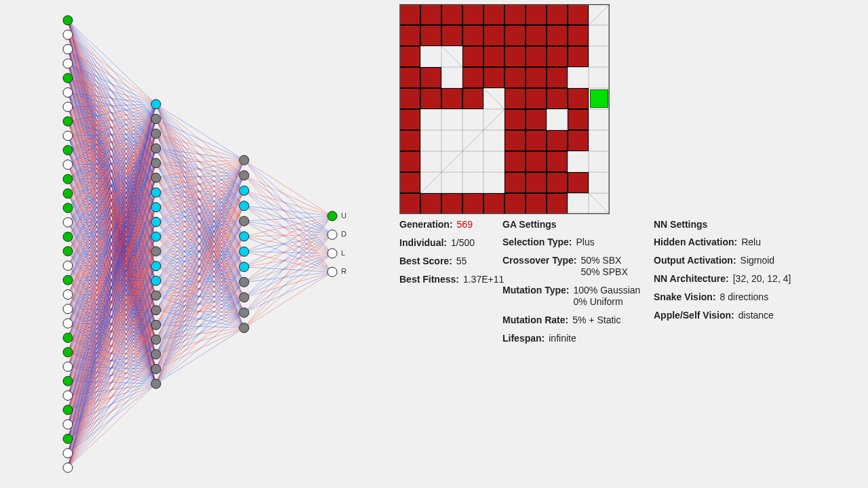  Describe the element at coordinates (465, 225) in the screenshot. I see `generation-value: 569` at that location.